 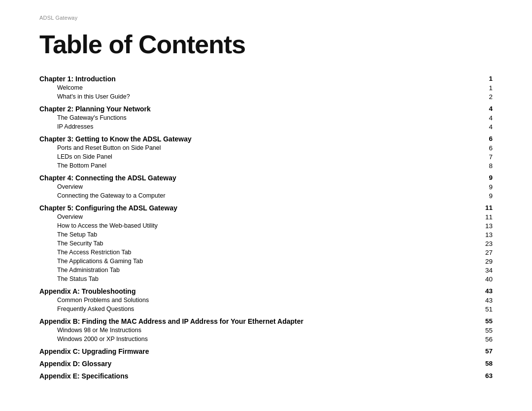 I want to click on toc-row: Chapter 3: Getting to Know the ADSL Gate…, so click(x=266, y=139).